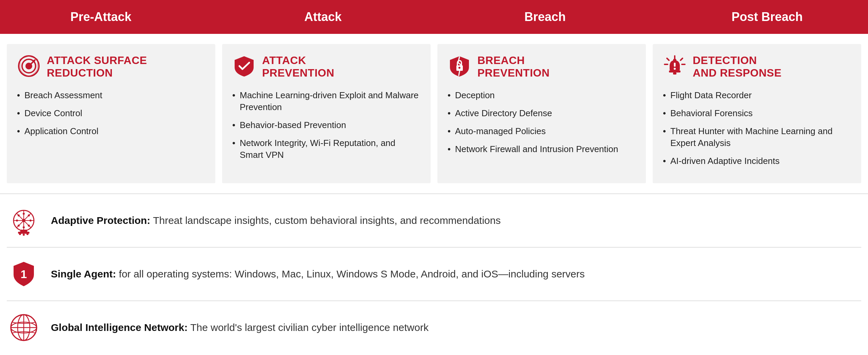  What do you see at coordinates (111, 96) in the screenshot?
I see `list-item: Breach Assessment` at bounding box center [111, 96].